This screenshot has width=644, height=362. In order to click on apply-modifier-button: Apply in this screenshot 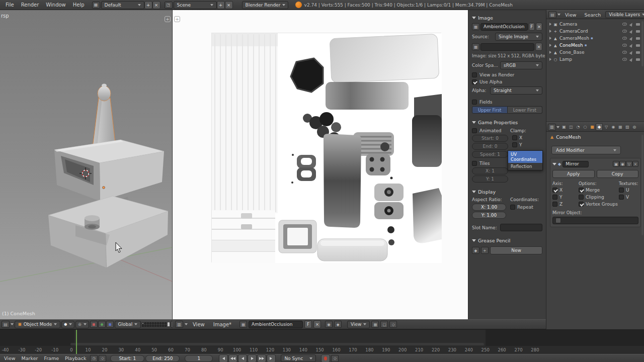, I will do `click(574, 174)`.